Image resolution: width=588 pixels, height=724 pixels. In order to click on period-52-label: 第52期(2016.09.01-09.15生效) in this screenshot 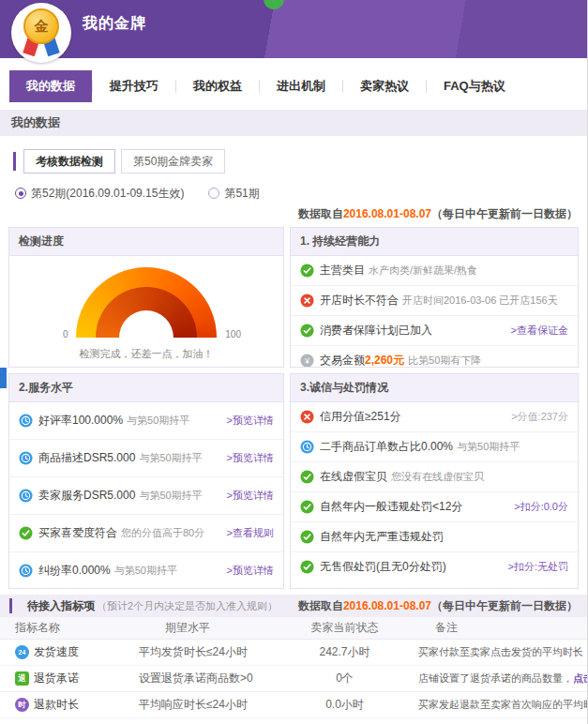, I will do `click(107, 193)`.